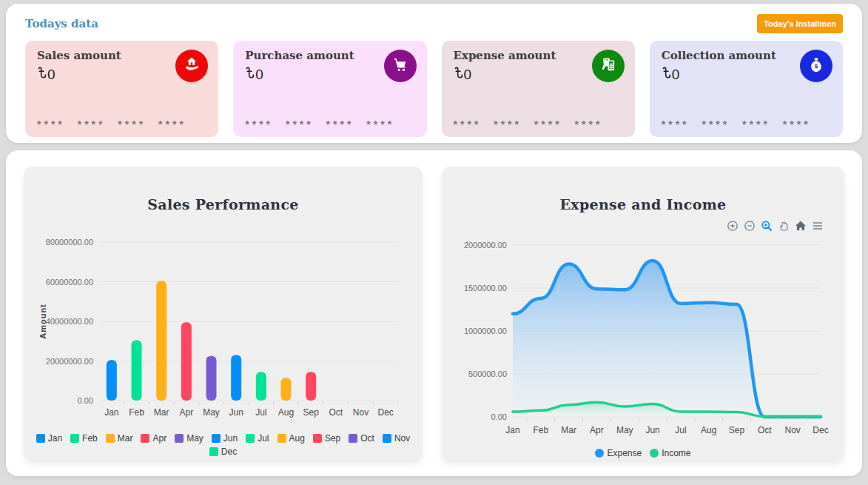  What do you see at coordinates (62, 24) in the screenshot?
I see `section-title: Todays data` at bounding box center [62, 24].